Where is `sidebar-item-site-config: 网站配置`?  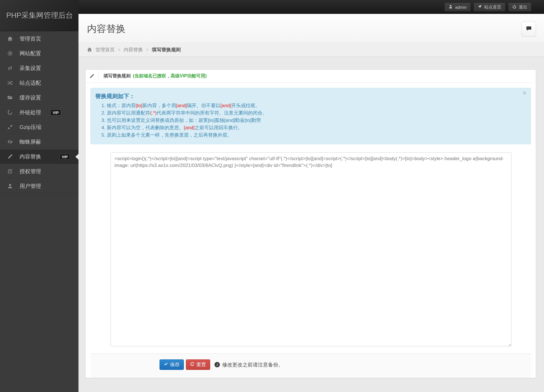 sidebar-item-site-config: 网站配置 is located at coordinates (39, 54).